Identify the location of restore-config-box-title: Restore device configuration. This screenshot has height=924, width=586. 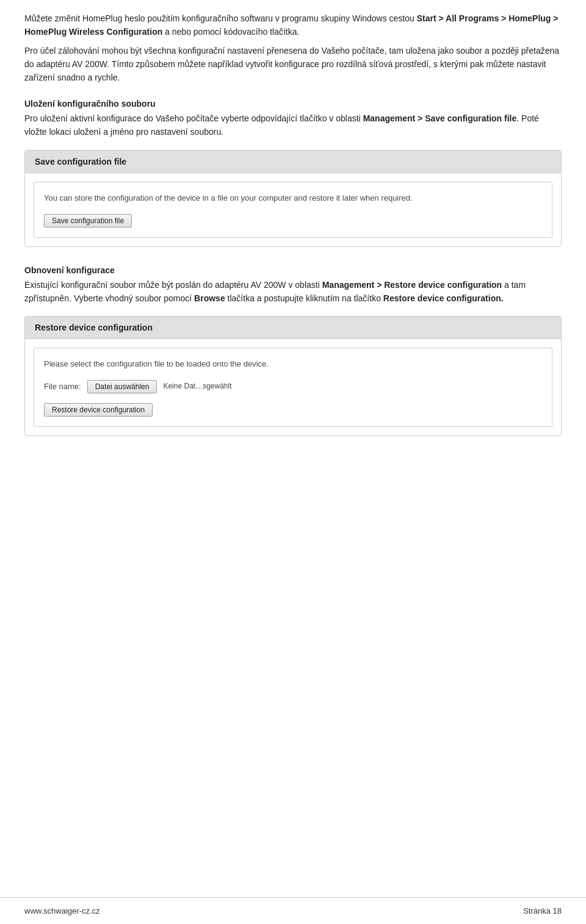
(293, 328).